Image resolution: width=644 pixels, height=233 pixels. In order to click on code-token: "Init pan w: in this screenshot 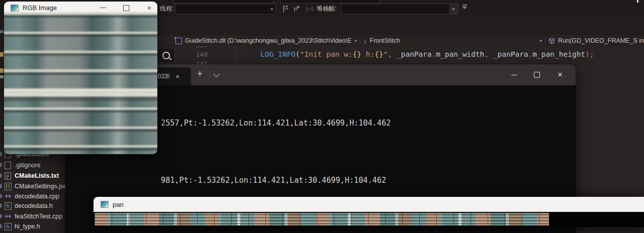, I will do `click(327, 54)`.